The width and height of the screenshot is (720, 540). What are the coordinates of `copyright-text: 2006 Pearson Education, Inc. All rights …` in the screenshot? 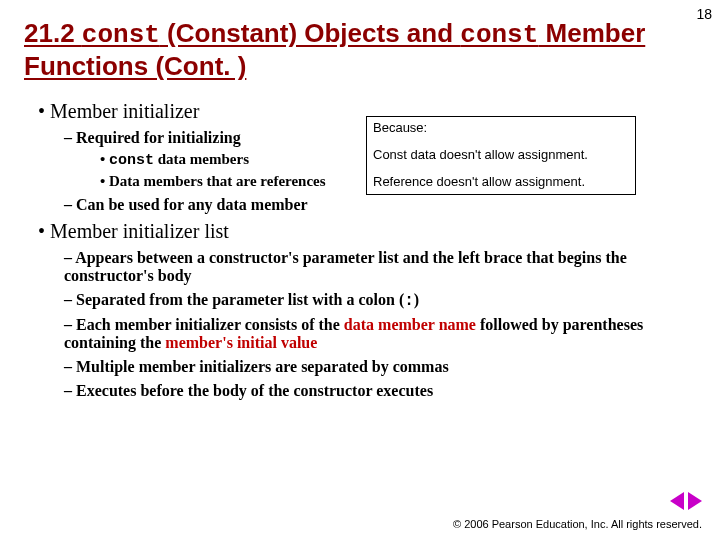 It's located at (583, 524).